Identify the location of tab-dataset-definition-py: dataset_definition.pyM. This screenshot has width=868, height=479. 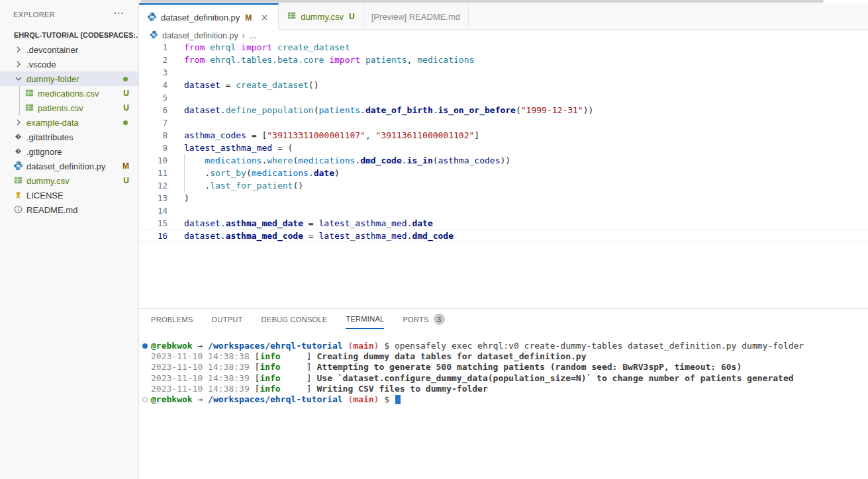
(209, 17).